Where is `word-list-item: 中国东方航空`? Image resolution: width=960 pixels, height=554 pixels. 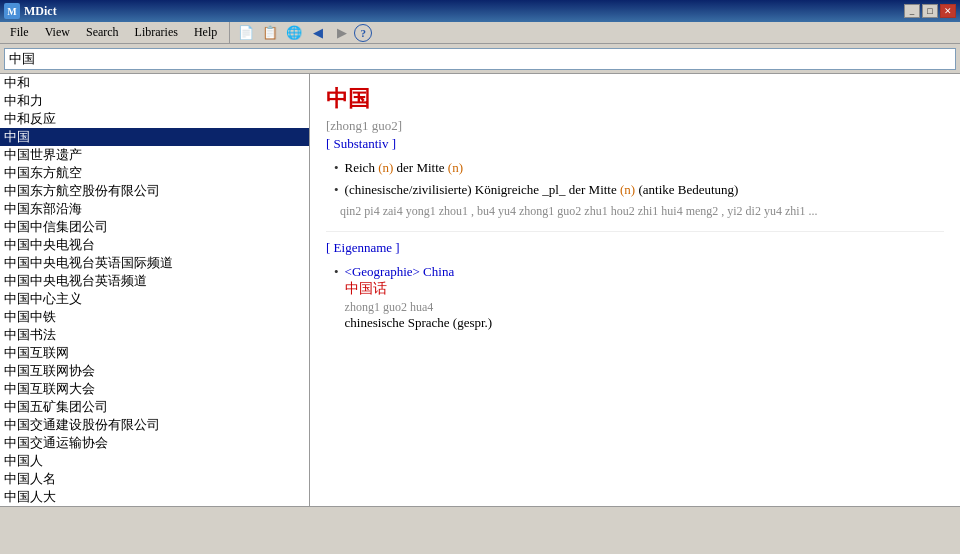 word-list-item: 中国东方航空 is located at coordinates (154, 173).